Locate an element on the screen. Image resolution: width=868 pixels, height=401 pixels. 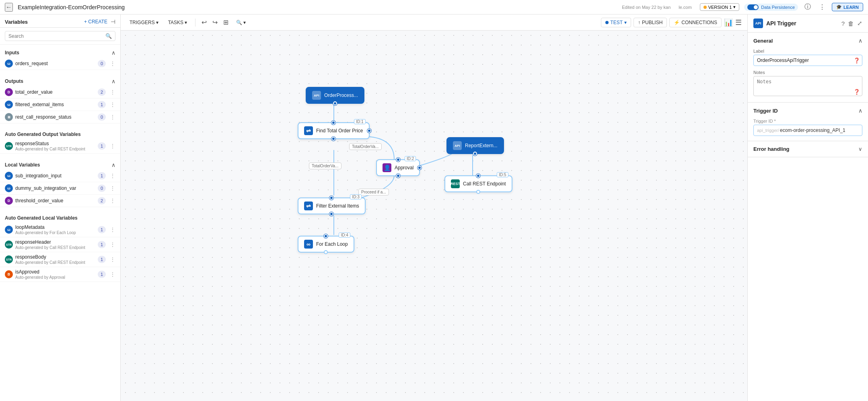
notes-help-icon: ❓ is located at coordinates (857, 92).